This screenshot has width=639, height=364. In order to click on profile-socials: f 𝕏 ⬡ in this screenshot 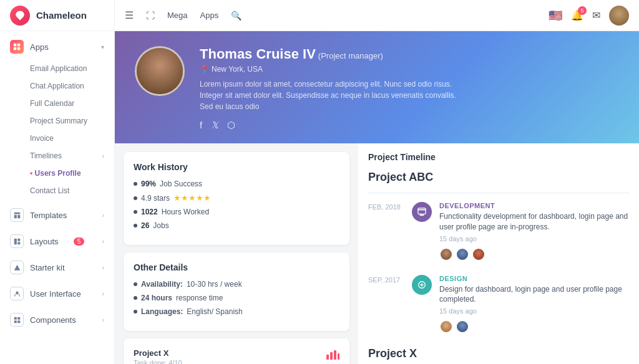, I will do `click(409, 125)`.